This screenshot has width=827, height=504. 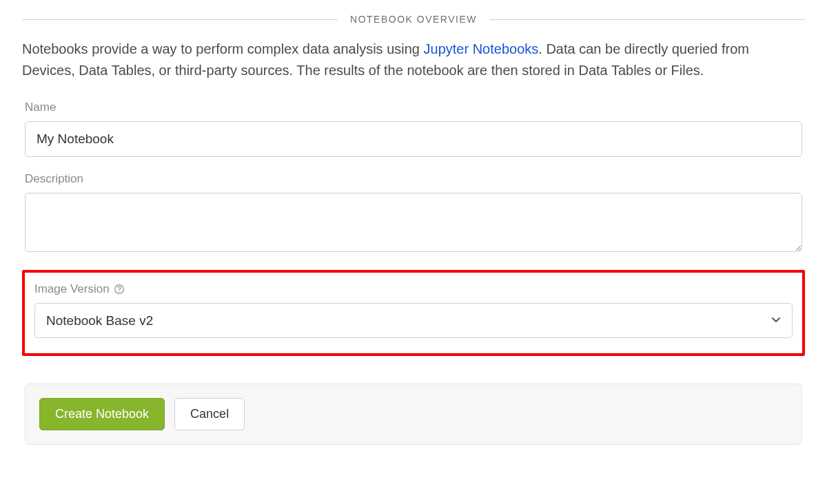 What do you see at coordinates (414, 289) in the screenshot?
I see `image-version-label: Image Version` at bounding box center [414, 289].